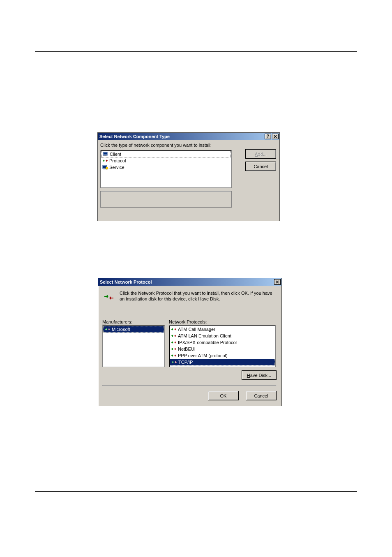  What do you see at coordinates (222, 336) in the screenshot?
I see `list-item-protocol: ATM LAN Emulation Client` at bounding box center [222, 336].